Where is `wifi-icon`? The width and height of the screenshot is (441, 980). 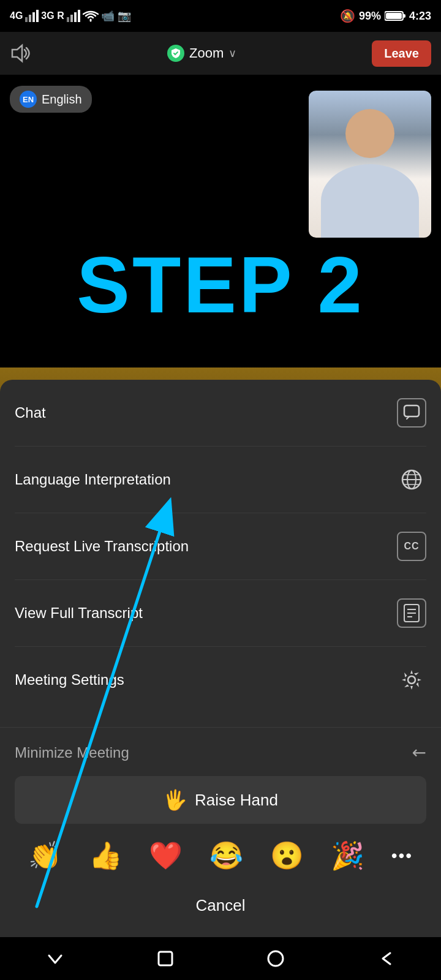 wifi-icon is located at coordinates (91, 16).